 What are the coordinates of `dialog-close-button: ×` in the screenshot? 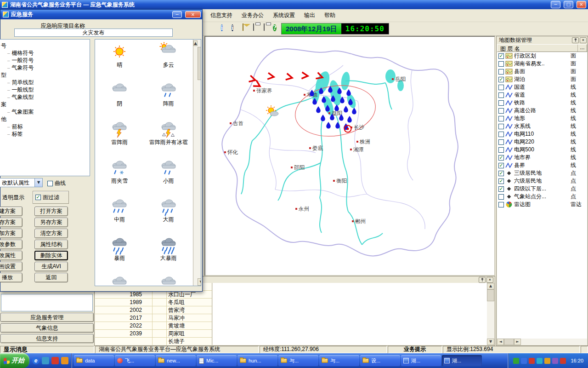 It's located at (193, 15).